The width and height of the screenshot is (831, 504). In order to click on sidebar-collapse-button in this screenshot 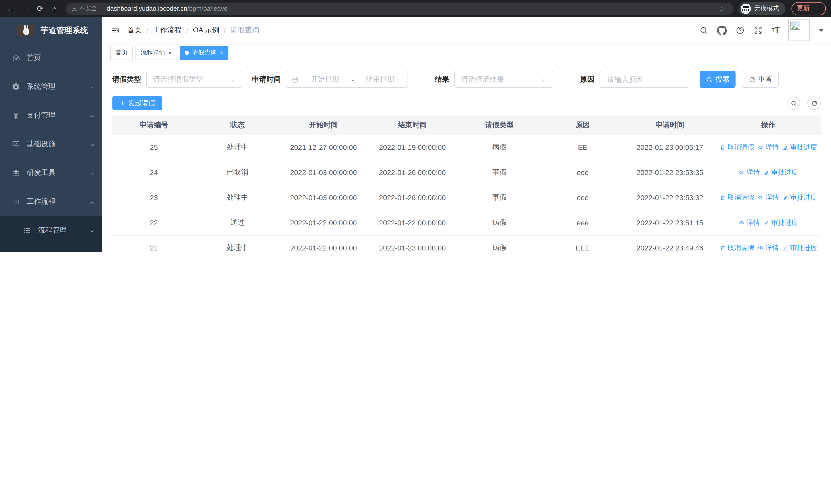, I will do `click(115, 30)`.